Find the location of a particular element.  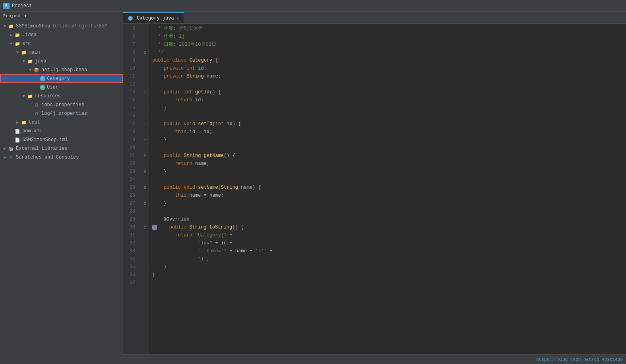

ln-18: 18 is located at coordinates (130, 132).